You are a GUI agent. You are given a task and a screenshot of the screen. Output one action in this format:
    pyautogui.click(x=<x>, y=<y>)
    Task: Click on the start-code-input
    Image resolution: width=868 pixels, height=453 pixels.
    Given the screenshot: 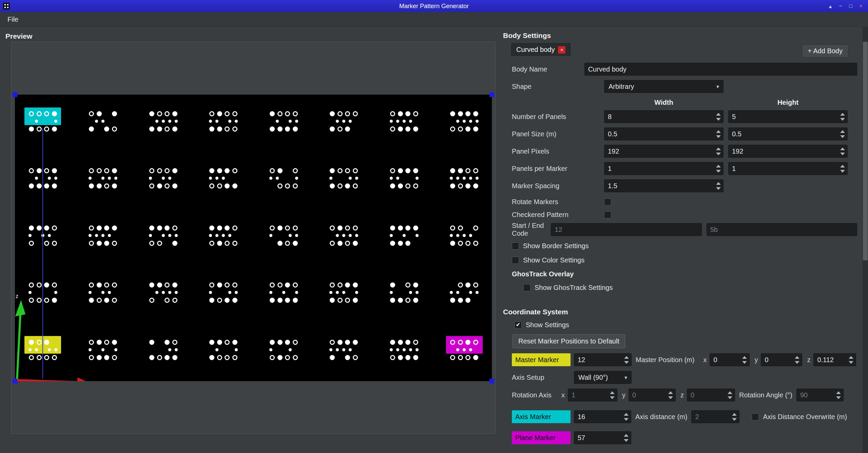 What is the action you would take?
    pyautogui.click(x=626, y=230)
    